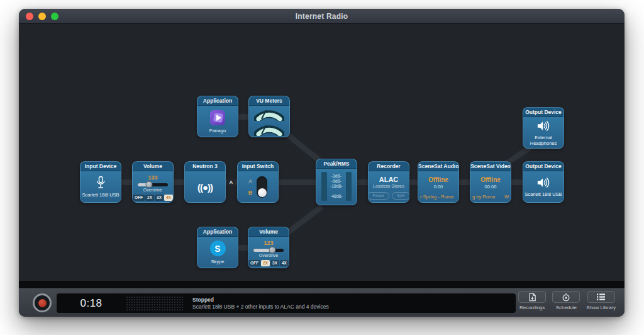  What do you see at coordinates (601, 297) in the screenshot?
I see `library-list-icon` at bounding box center [601, 297].